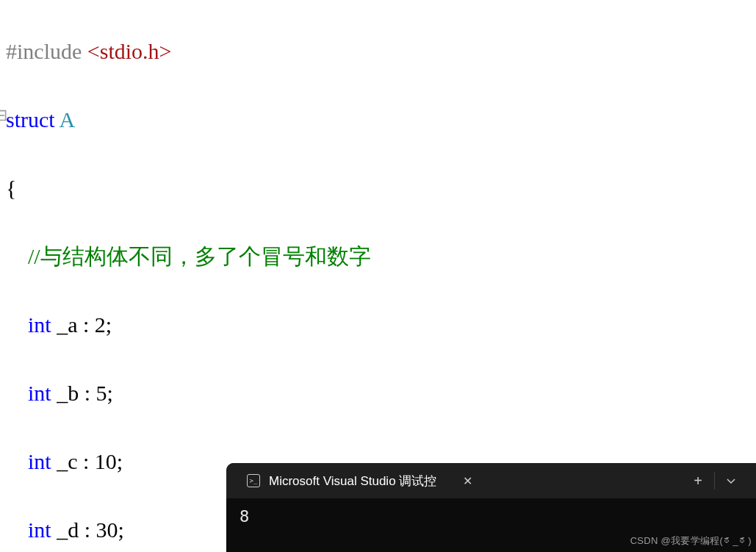 This screenshot has width=756, height=552. I want to click on code-comment: //与结构体不同，多了个冒号和数字, so click(200, 256).